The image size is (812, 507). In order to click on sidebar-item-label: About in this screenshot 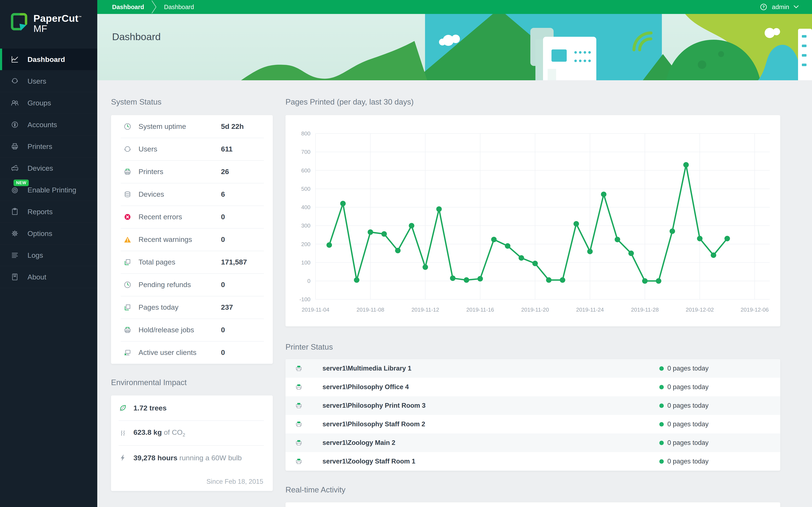, I will do `click(37, 277)`.